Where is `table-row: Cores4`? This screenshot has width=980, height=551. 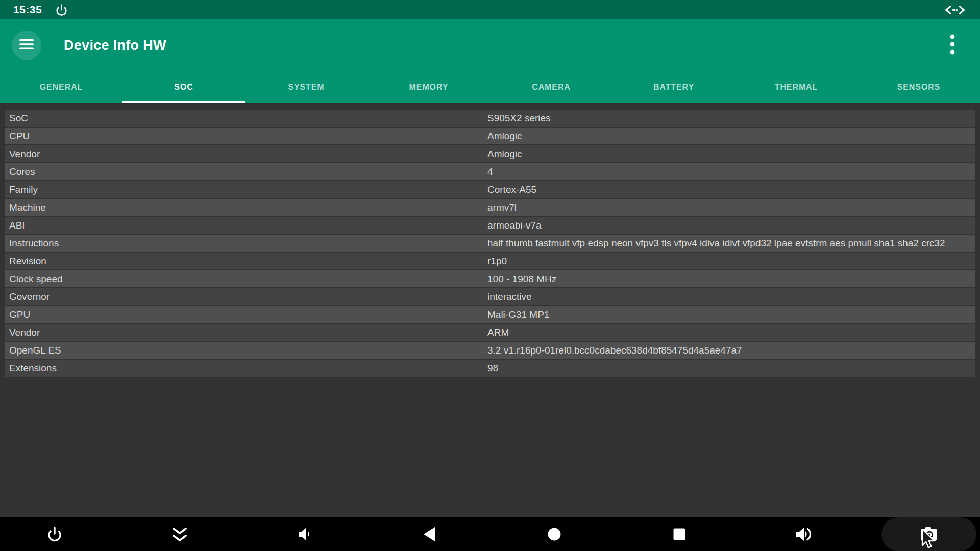
table-row: Cores4 is located at coordinates (490, 171).